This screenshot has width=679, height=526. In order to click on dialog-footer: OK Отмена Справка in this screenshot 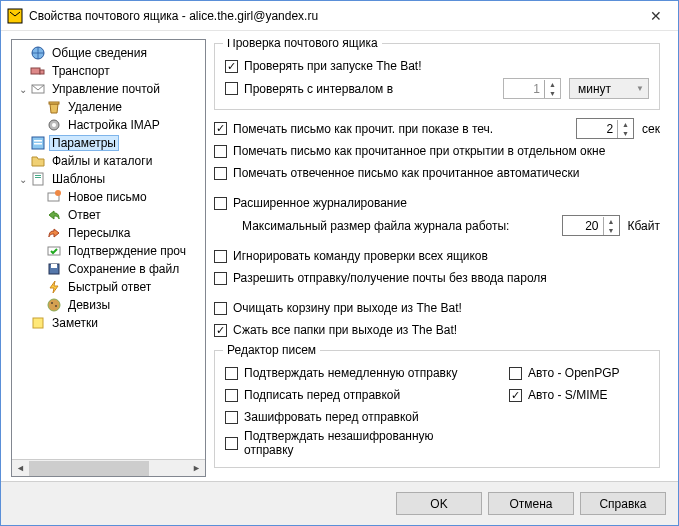, I will do `click(340, 503)`.